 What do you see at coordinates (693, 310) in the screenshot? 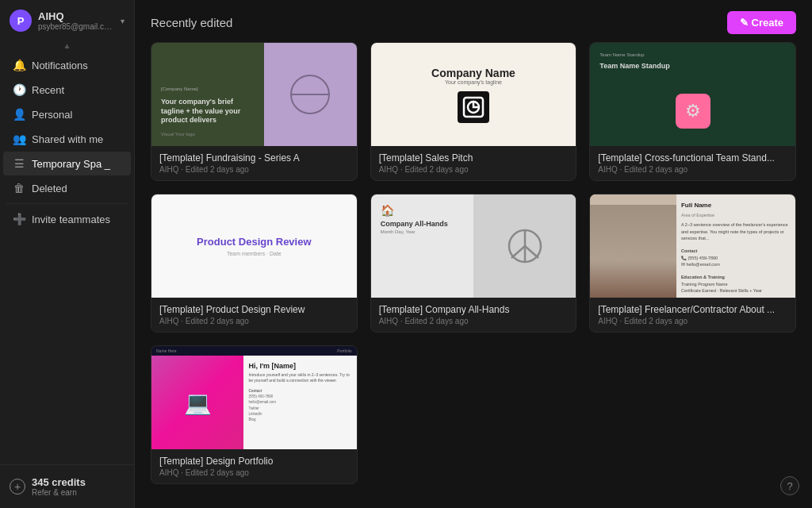
I see `card-title: [Template] Freelancer/Contractor About .…` at bounding box center [693, 310].